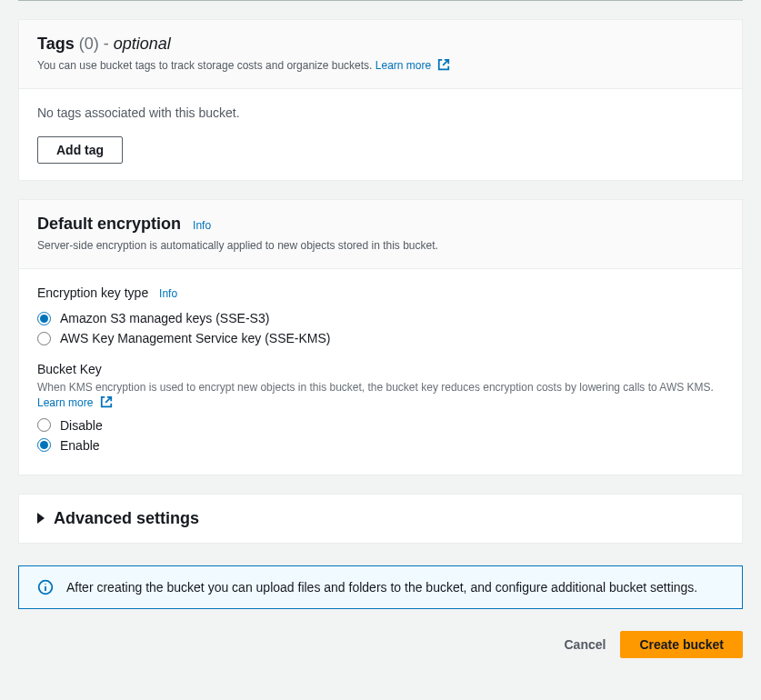 Image resolution: width=761 pixels, height=700 pixels. Describe the element at coordinates (195, 338) in the screenshot. I see `radio-label-sse-kms: AWS Key Management Service key (SSE-KMS)` at that location.